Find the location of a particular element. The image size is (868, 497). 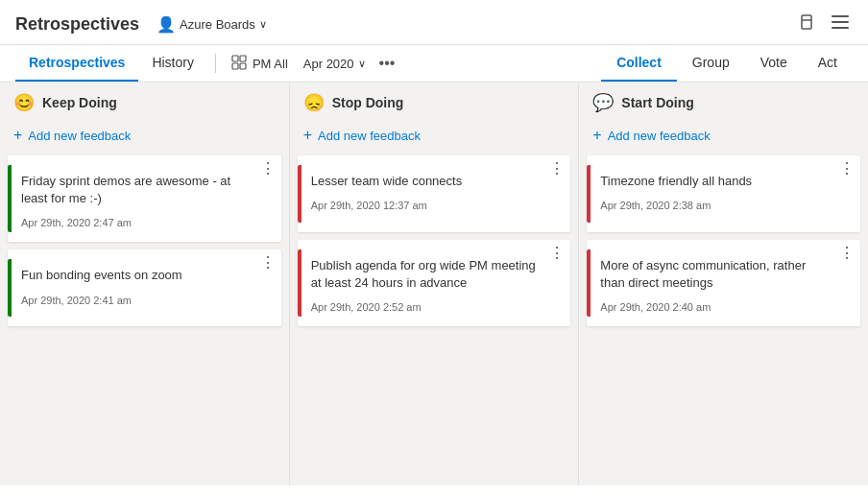

card-start-doing-2: ⋮ More of async communication, rather th… is located at coordinates (724, 283).